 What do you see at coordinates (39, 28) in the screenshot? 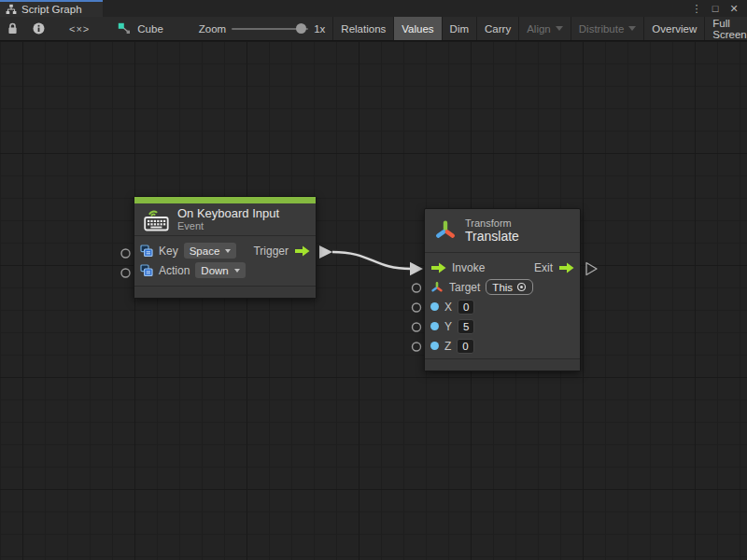
I see `info-icon` at bounding box center [39, 28].